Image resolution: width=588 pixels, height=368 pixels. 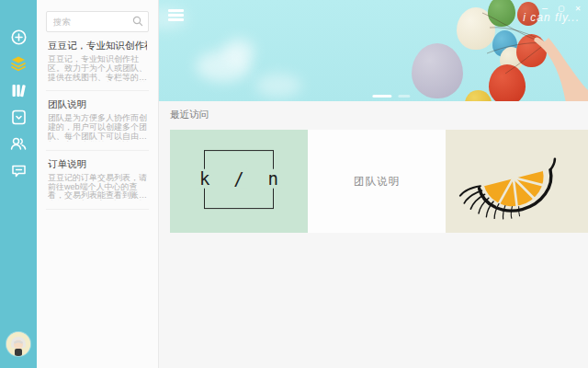 What do you see at coordinates (18, 90) in the screenshot?
I see `library-icon` at bounding box center [18, 90].